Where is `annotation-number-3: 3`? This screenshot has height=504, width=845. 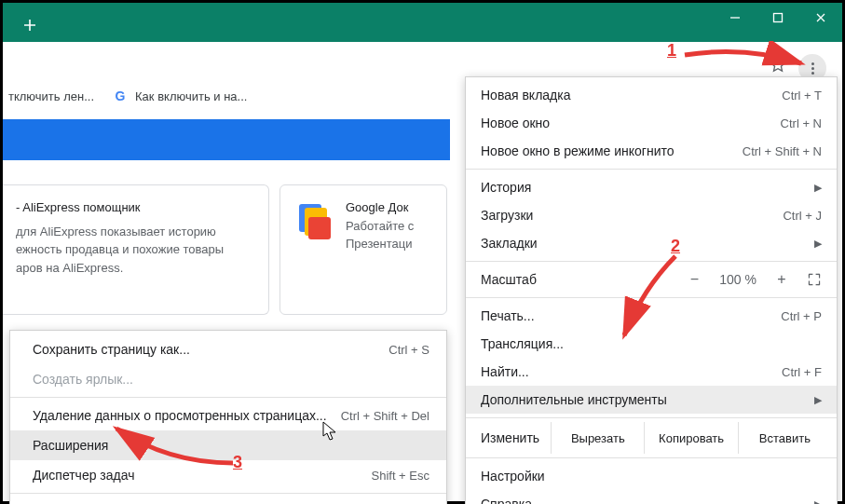 annotation-number-3: 3 is located at coordinates (238, 462).